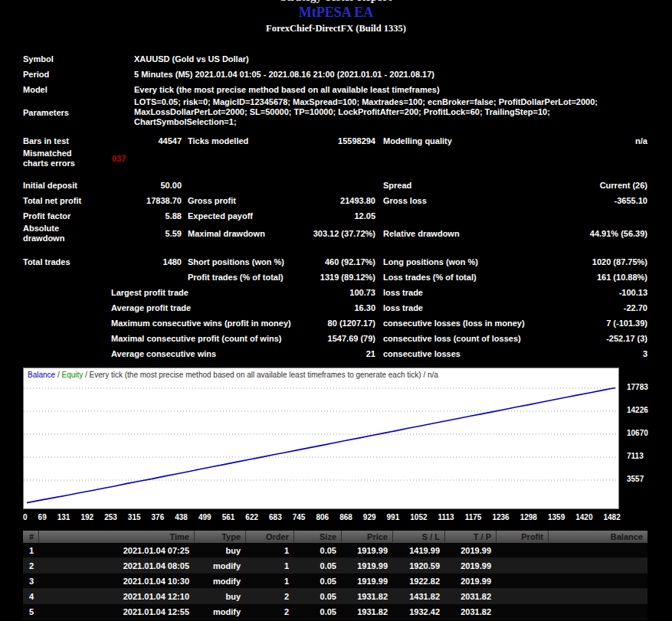 This screenshot has height=621, width=672. What do you see at coordinates (446, 518) in the screenshot?
I see `x-axis-label: 1113` at bounding box center [446, 518].